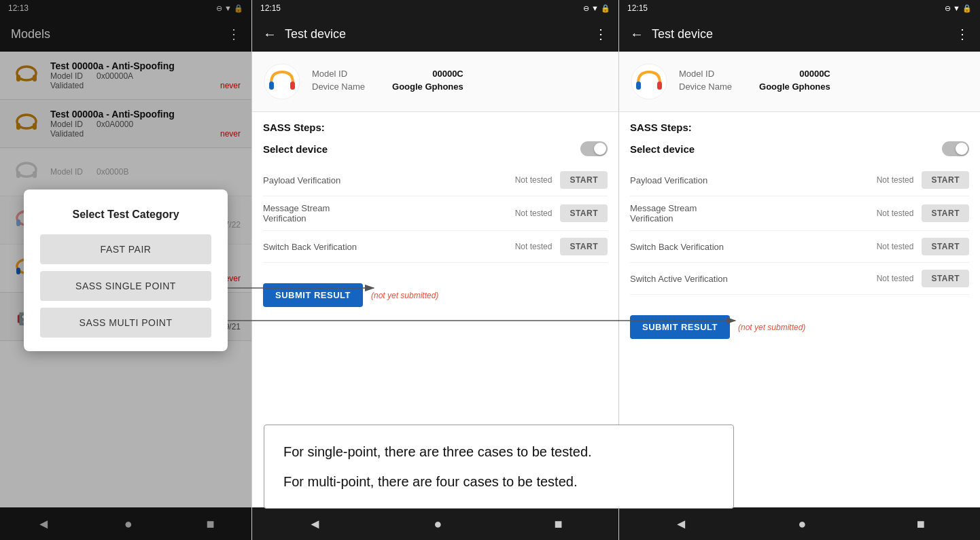 This screenshot has width=980, height=540. I want to click on right-payload-row: Payload Verification Not tested START, so click(799, 181).